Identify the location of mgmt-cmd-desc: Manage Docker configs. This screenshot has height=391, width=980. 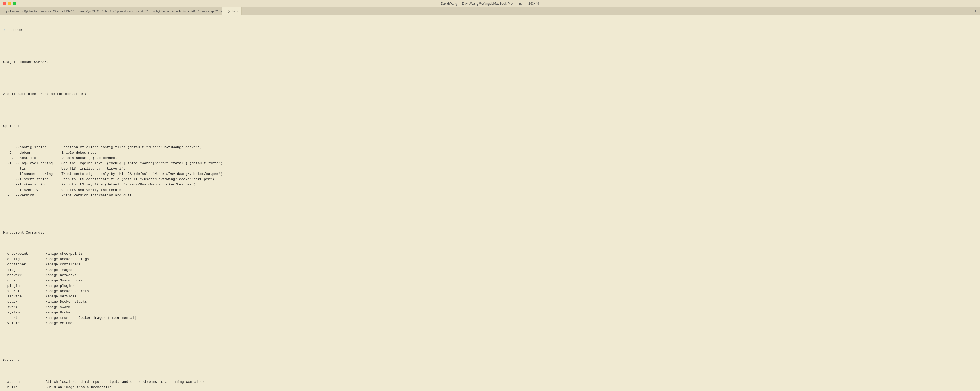
(511, 259).